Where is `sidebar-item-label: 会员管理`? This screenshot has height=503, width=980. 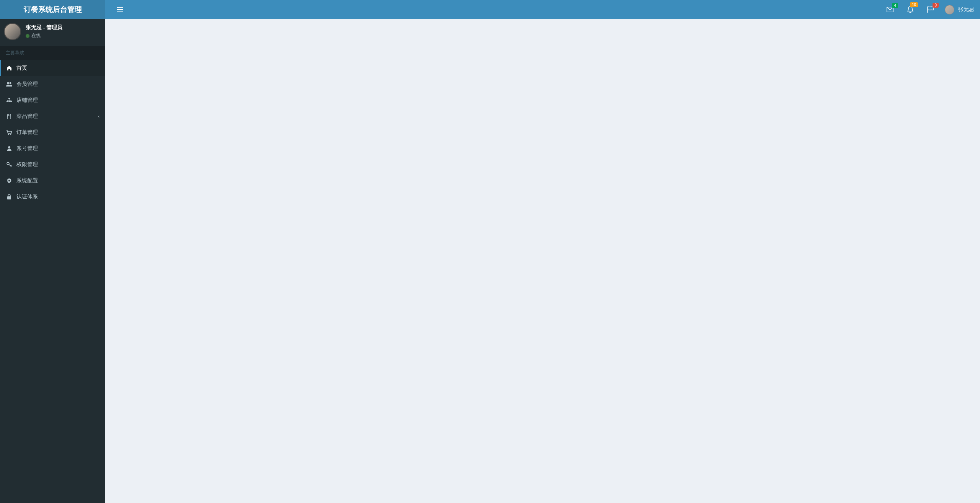 sidebar-item-label: 会员管理 is located at coordinates (27, 84).